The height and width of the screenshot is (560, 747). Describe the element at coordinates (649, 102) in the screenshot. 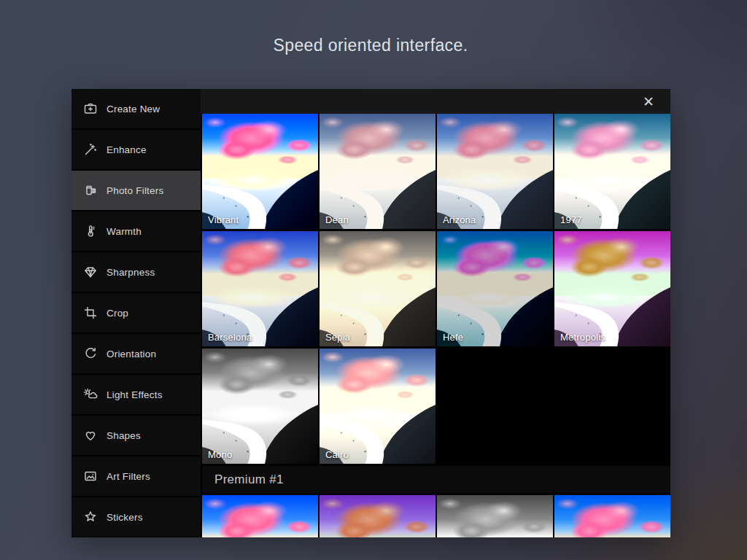

I see `close-icon: ✕` at that location.